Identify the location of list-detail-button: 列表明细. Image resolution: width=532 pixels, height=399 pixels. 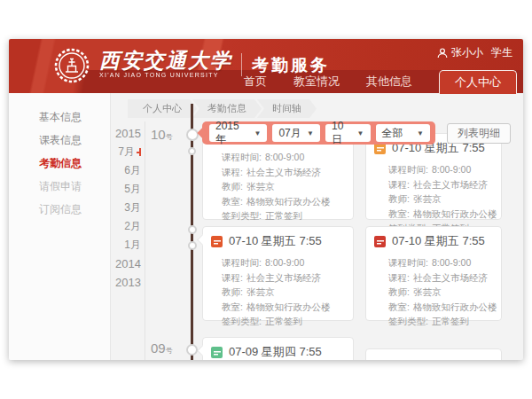
(479, 133).